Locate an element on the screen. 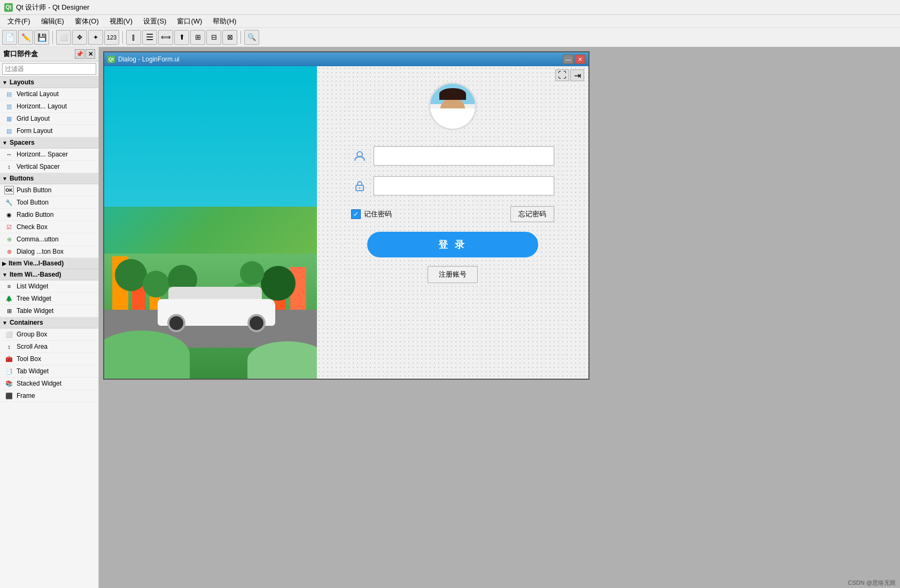  layout-form-button: ⊟ is located at coordinates (214, 37).